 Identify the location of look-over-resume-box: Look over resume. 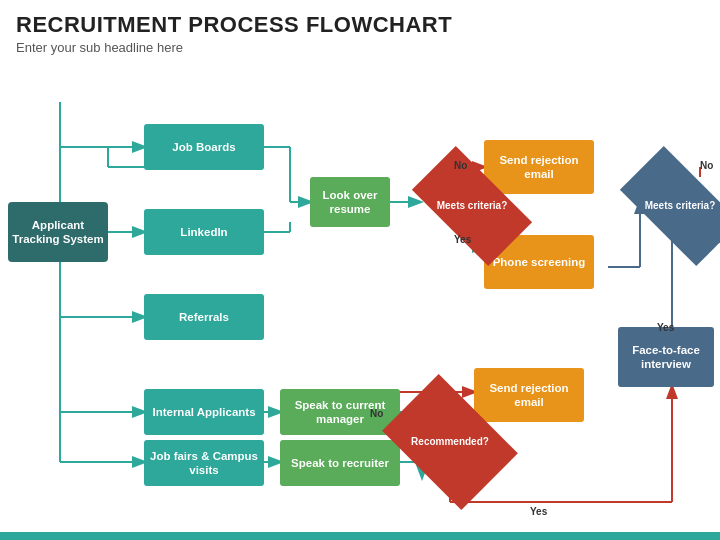
(350, 202).